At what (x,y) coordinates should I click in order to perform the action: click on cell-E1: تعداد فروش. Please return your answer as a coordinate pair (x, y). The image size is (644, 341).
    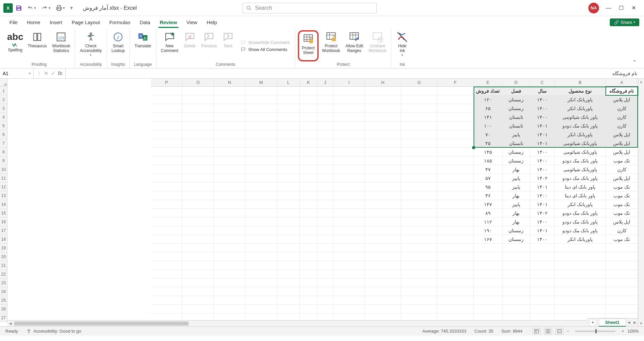
    Looking at the image, I should click on (488, 91).